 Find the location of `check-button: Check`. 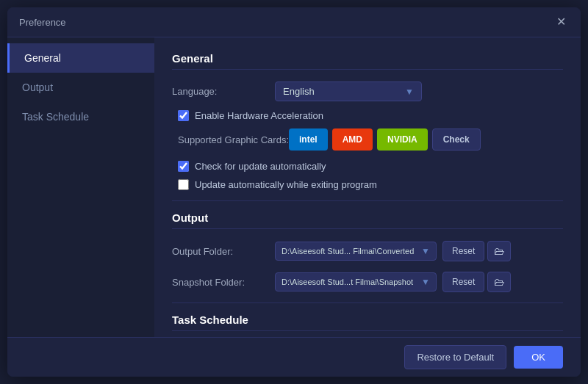

check-button: Check is located at coordinates (456, 140).